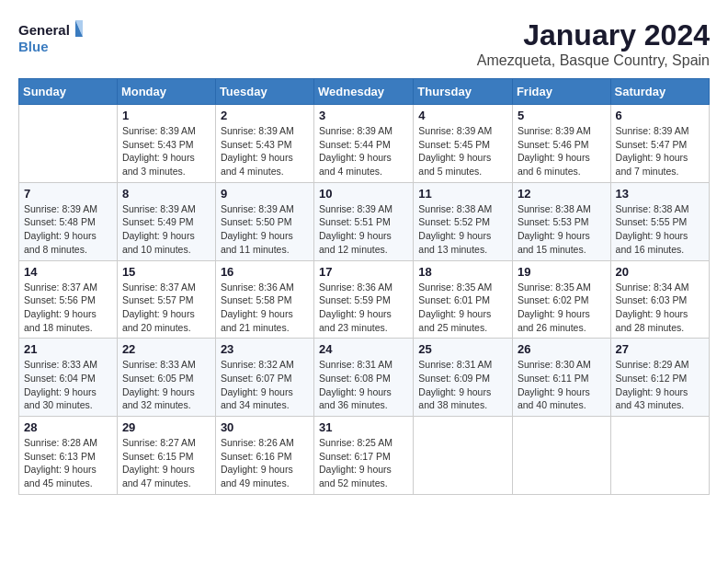  Describe the element at coordinates (265, 377) in the screenshot. I see `calendar-cell: 23 Sunrise: 8:32 AMSunset: 6:07 PMDaylig…` at that location.